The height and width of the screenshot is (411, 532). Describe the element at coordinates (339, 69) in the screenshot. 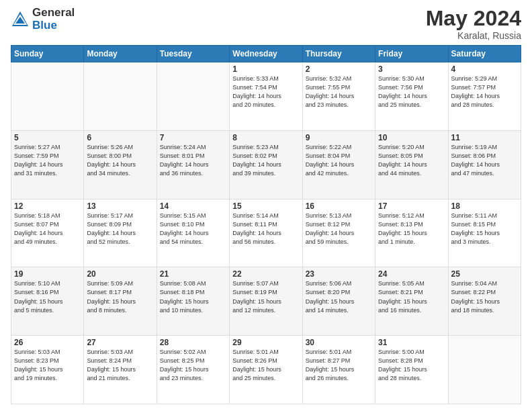

I see `day-number: 2` at that location.